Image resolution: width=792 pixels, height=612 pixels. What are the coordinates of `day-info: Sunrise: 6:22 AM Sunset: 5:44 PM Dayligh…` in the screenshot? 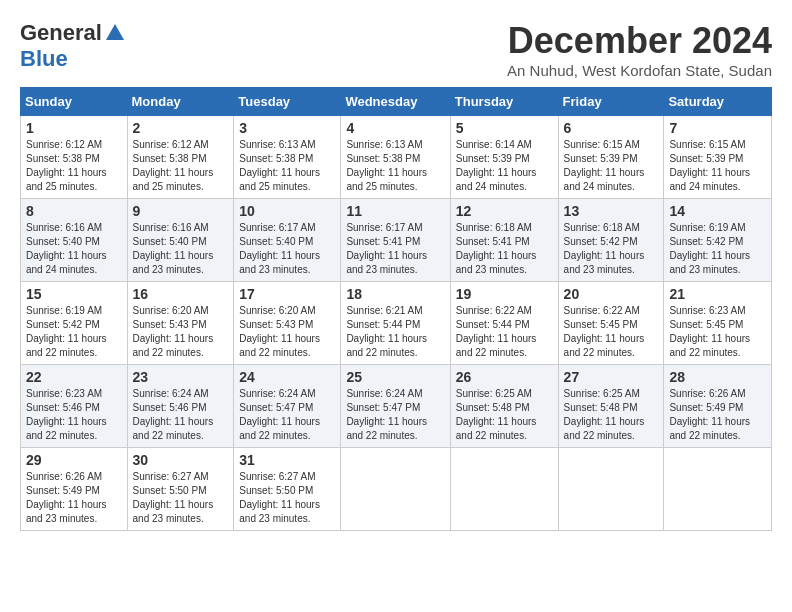 It's located at (504, 332).